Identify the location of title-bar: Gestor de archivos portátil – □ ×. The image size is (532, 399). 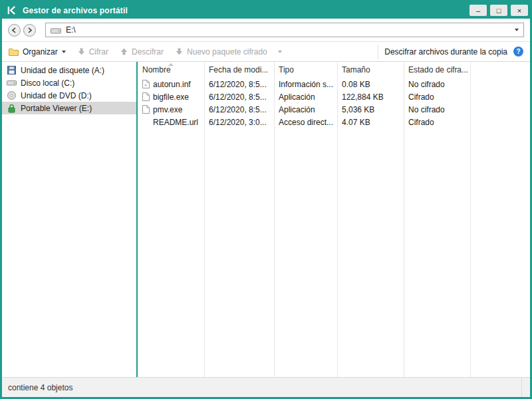
(266, 11).